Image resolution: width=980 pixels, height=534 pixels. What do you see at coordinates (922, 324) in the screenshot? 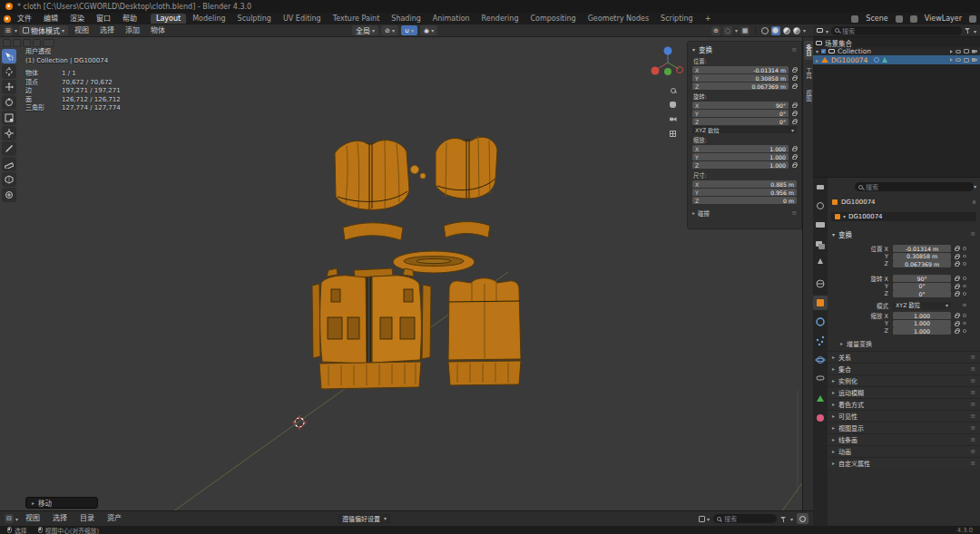
I see `scale-y-field: 1.000` at bounding box center [922, 324].